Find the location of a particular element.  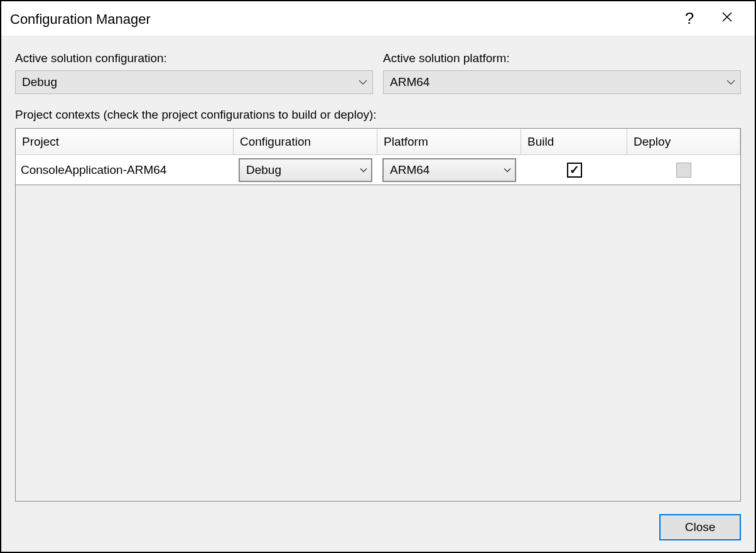

active-platform-value: ARM64 is located at coordinates (558, 82).